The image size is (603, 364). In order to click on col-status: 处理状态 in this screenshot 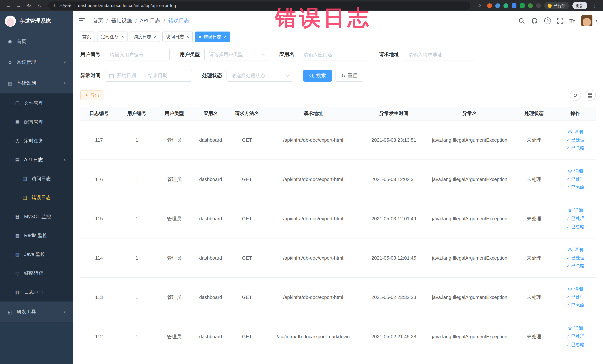, I will do `click(534, 114)`.